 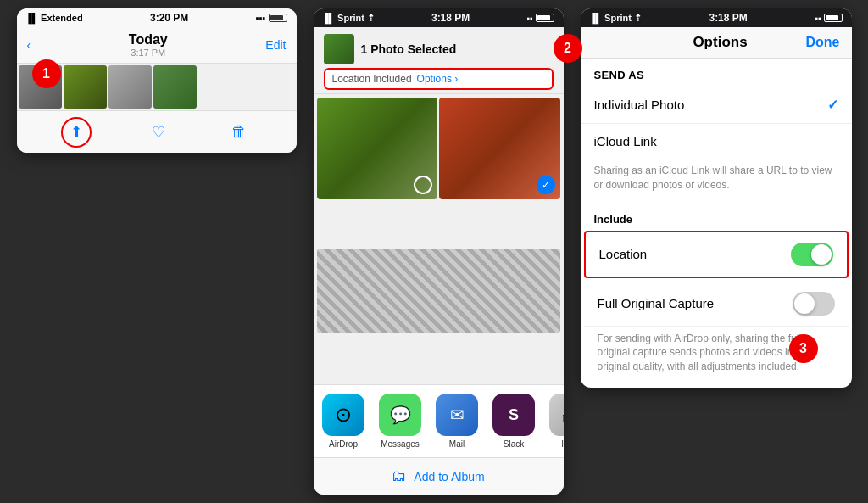 What do you see at coordinates (716, 254) in the screenshot?
I see `location-toggle-row: Location` at bounding box center [716, 254].